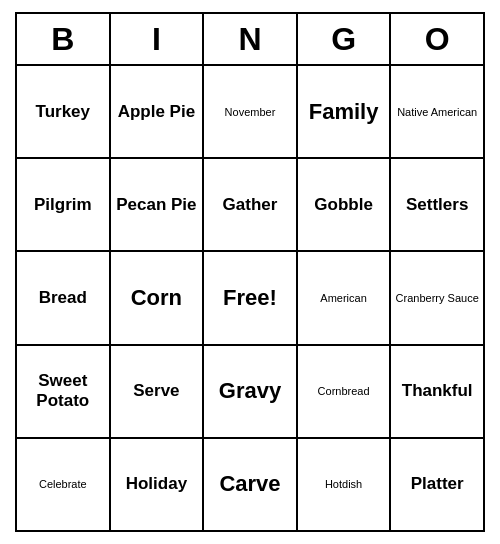  Describe the element at coordinates (437, 204) in the screenshot. I see `bingo-cell-1-4: Settlers` at that location.